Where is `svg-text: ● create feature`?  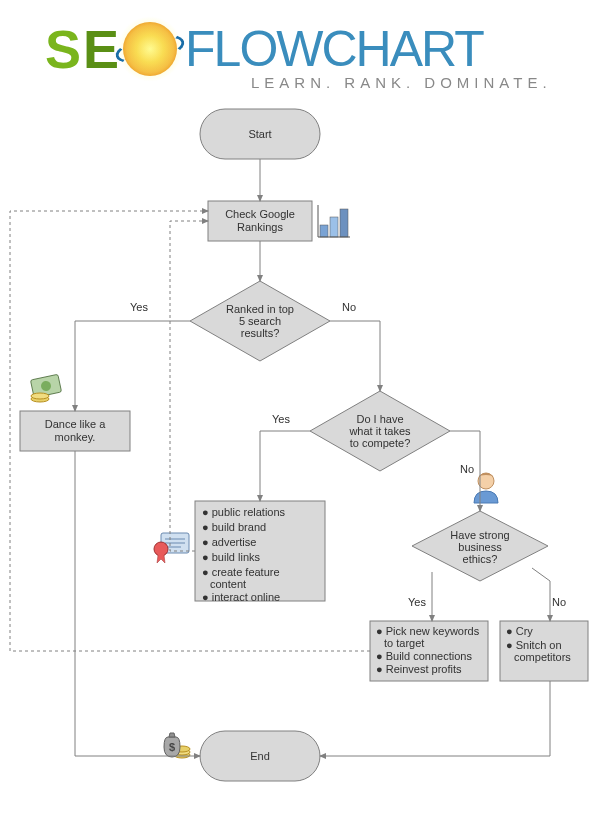 svg-text: ● create feature is located at coordinates (241, 572).